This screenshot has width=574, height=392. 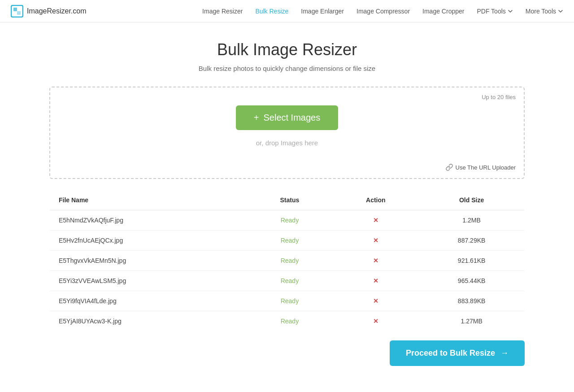 What do you see at coordinates (148, 200) in the screenshot?
I see `col-filename: File Name` at bounding box center [148, 200].